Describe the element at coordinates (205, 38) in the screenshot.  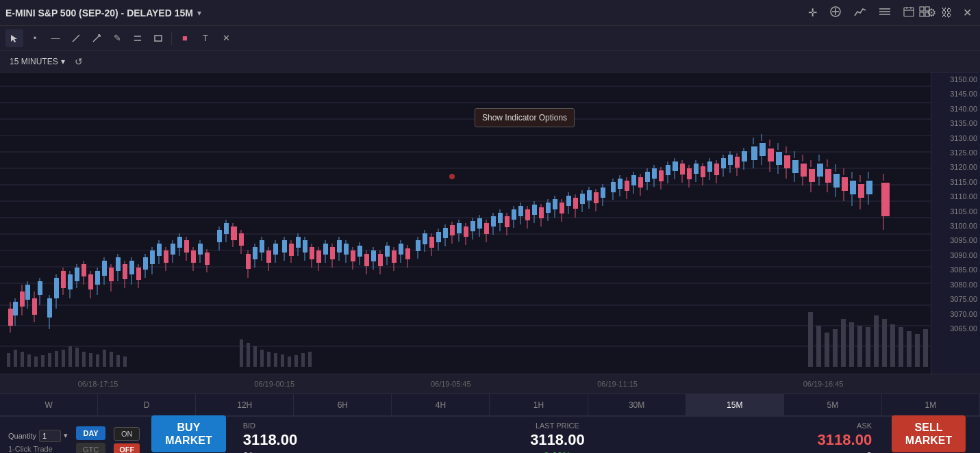
I see `text-tool: T` at that location.